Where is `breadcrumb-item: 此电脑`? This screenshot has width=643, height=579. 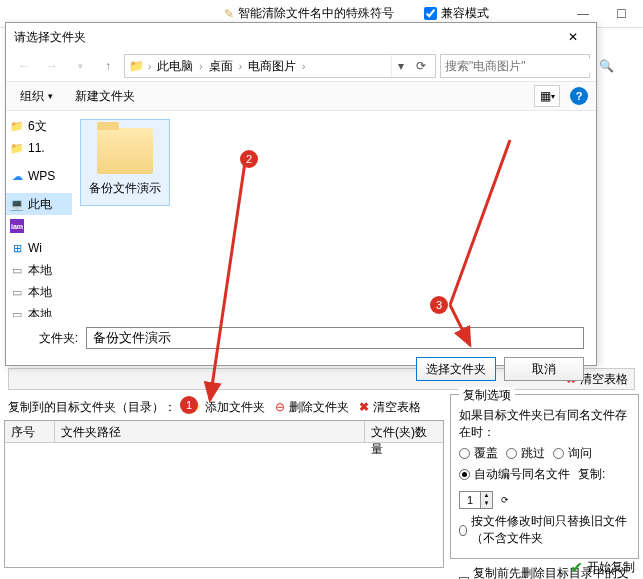
breadcrumb-item: 此电脑 is located at coordinates (175, 66).